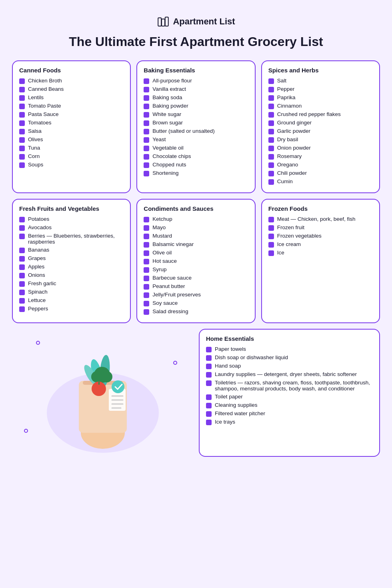 This screenshot has width=392, height=588. I want to click on list-item: Dry basil, so click(321, 140).